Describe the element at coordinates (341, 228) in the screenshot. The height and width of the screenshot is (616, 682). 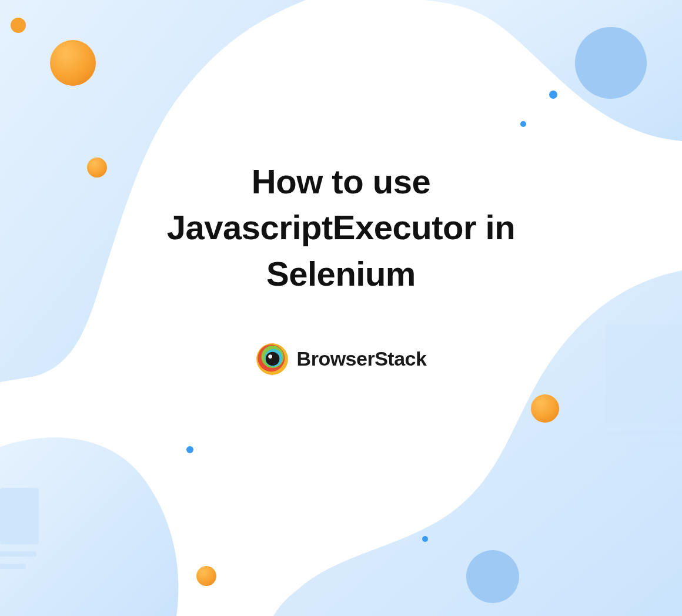
I see `page-title: How to use JavascriptExecutor in Seleniu…` at that location.